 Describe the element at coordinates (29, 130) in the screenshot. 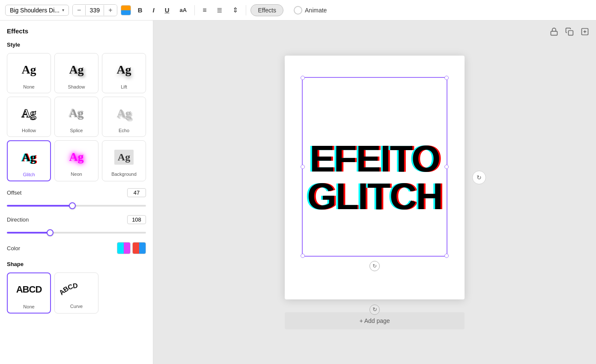

I see `style-label-hollow: Hollow` at that location.